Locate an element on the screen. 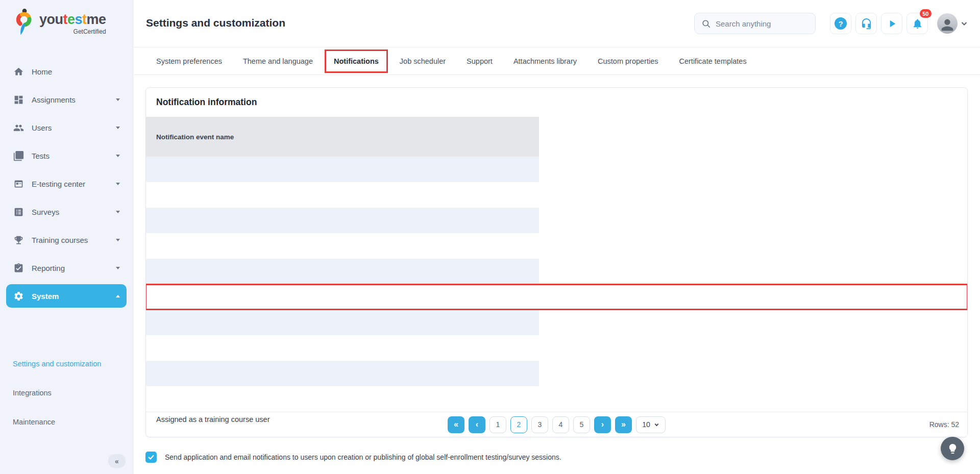 Image resolution: width=980 pixels, height=474 pixels. top-bar: Settings and customization ? 50 is located at coordinates (556, 23).